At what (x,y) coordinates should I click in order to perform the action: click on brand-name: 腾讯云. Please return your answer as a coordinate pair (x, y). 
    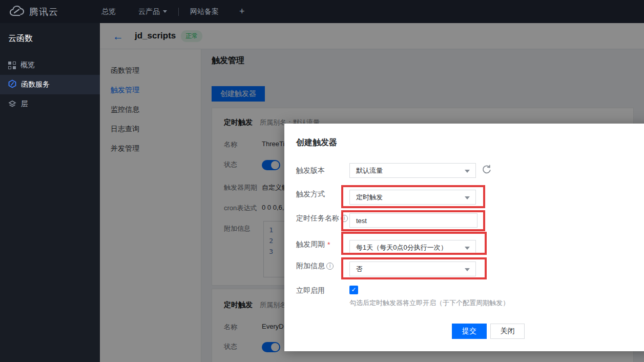
    Looking at the image, I should click on (44, 12).